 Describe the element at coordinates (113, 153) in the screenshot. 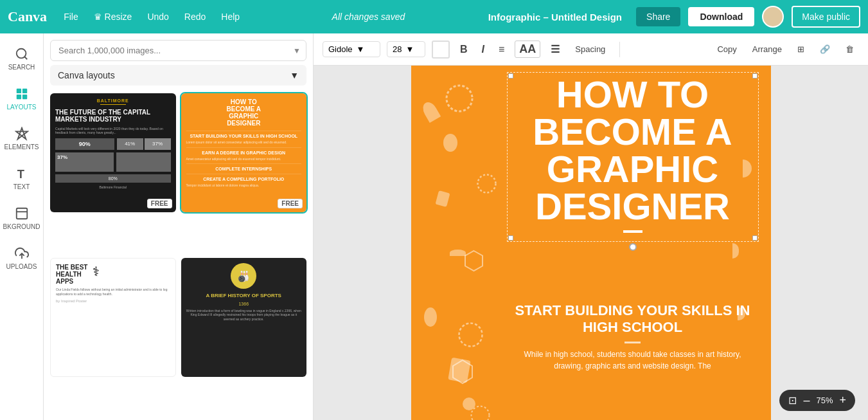

I see `template-card-baltimore: BALTIMORE THE FUTURE OF THE CAPITAL MARK…` at that location.